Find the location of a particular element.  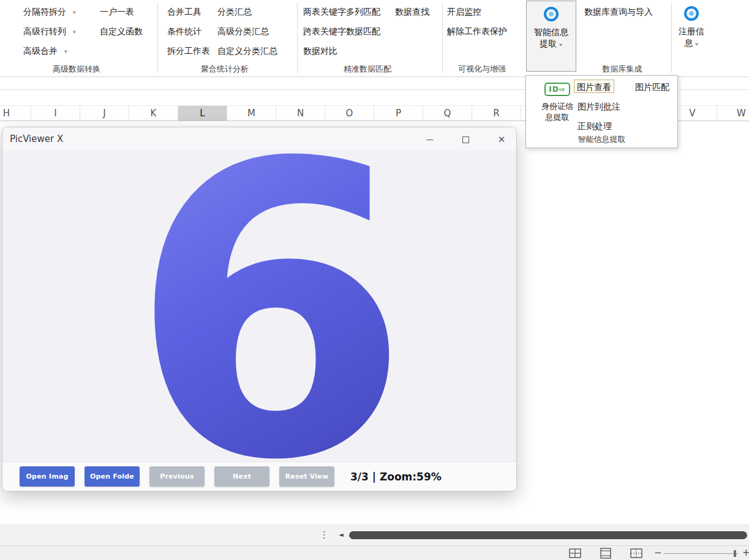

ribbon-item-label: 自定义分类汇总 is located at coordinates (247, 51).